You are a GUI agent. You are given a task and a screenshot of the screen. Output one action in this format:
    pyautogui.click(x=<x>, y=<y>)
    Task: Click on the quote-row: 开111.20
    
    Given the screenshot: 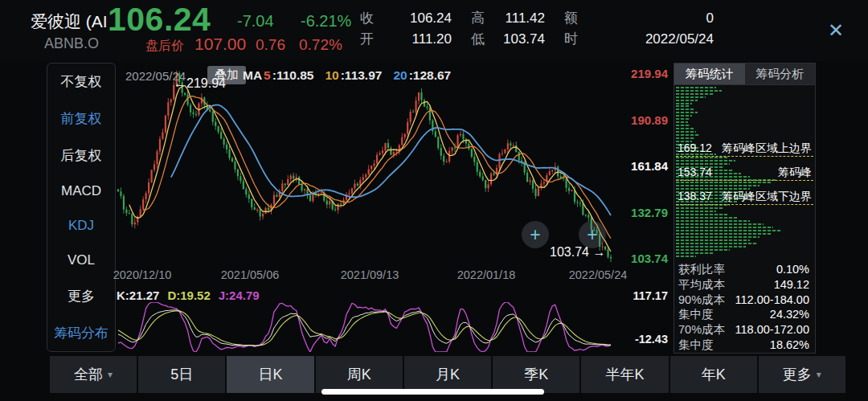 What is the action you would take?
    pyautogui.click(x=406, y=39)
    